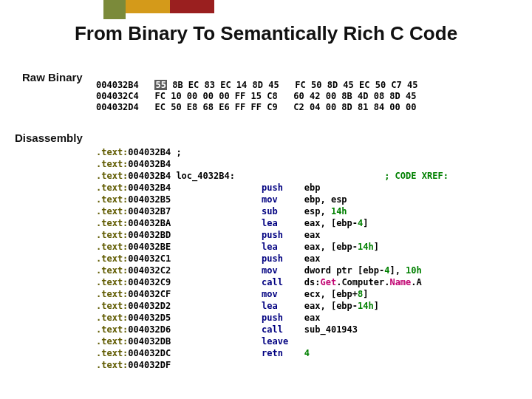 This screenshot has height=399, width=532. What do you see at coordinates (272, 247) in the screenshot?
I see `asm-row: .text:004032BE lea eax, [ebp-14h]` at bounding box center [272, 247].